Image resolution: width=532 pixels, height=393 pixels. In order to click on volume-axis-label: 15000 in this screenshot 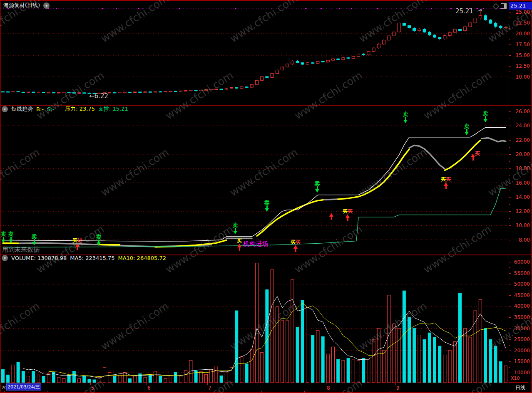, I will do `click(522, 361)`.